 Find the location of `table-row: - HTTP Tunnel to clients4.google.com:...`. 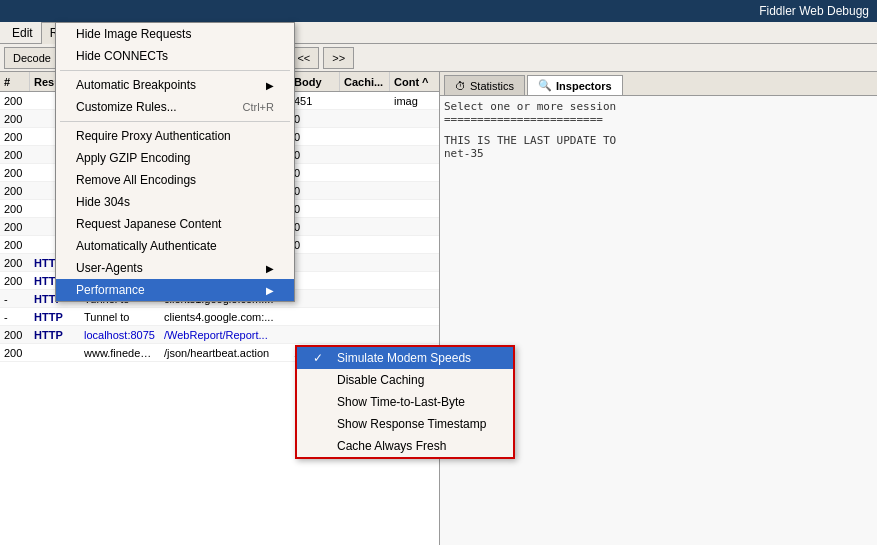

table-row: - HTTP Tunnel to clients4.google.com:... is located at coordinates (220, 317).